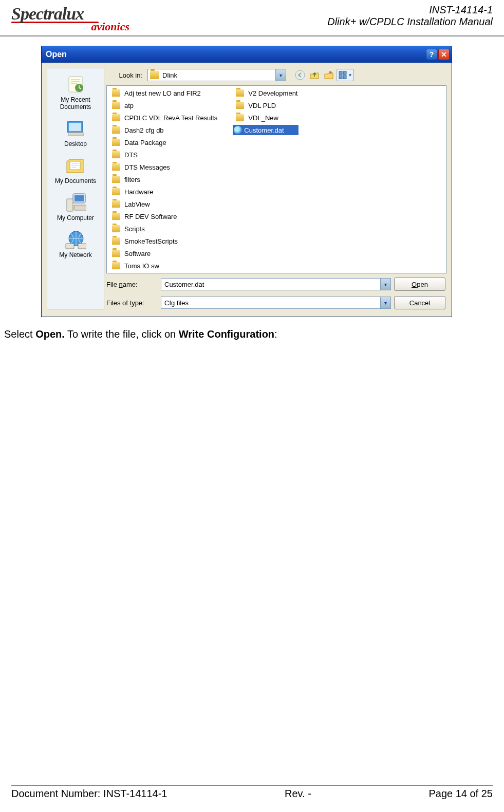  I want to click on footer-page: Page 14 of 25, so click(460, 793).